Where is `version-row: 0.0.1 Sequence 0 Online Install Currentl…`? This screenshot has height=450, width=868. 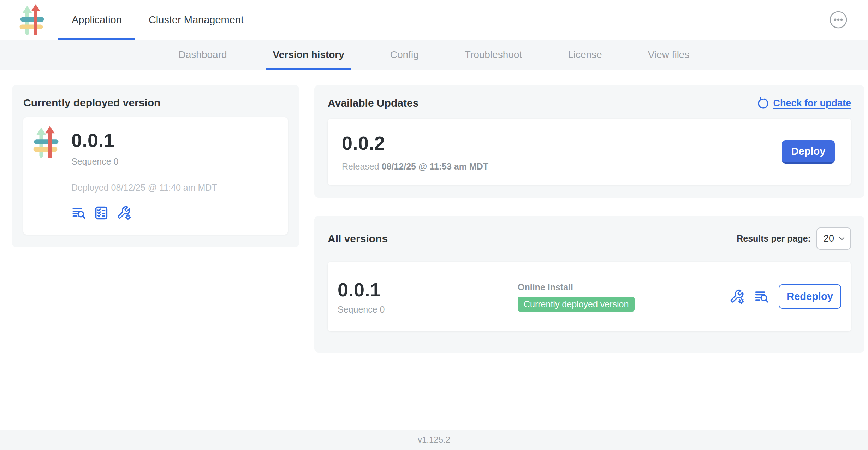
version-row: 0.0.1 Sequence 0 Online Install Currentl… is located at coordinates (589, 297).